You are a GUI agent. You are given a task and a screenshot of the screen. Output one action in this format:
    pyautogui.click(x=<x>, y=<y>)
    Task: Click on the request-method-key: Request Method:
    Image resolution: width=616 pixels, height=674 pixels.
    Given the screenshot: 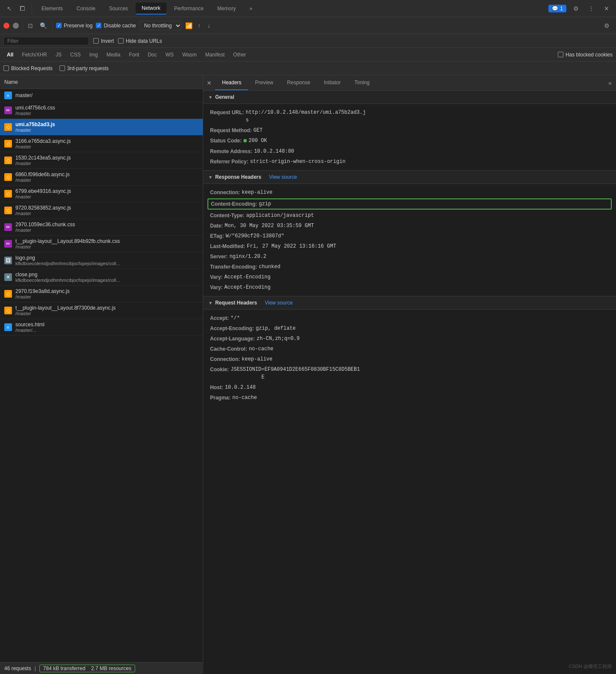 What is the action you would take?
    pyautogui.click(x=231, y=130)
    